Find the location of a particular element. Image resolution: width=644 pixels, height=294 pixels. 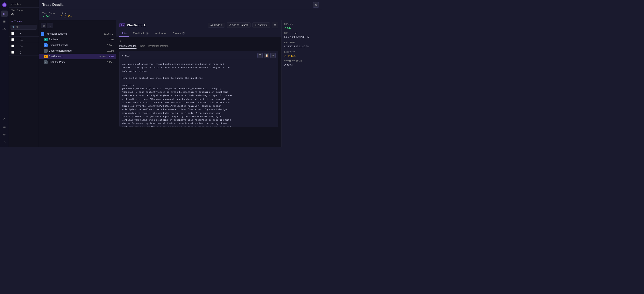

nav-monitor-icon: ▭ is located at coordinates (4, 127).